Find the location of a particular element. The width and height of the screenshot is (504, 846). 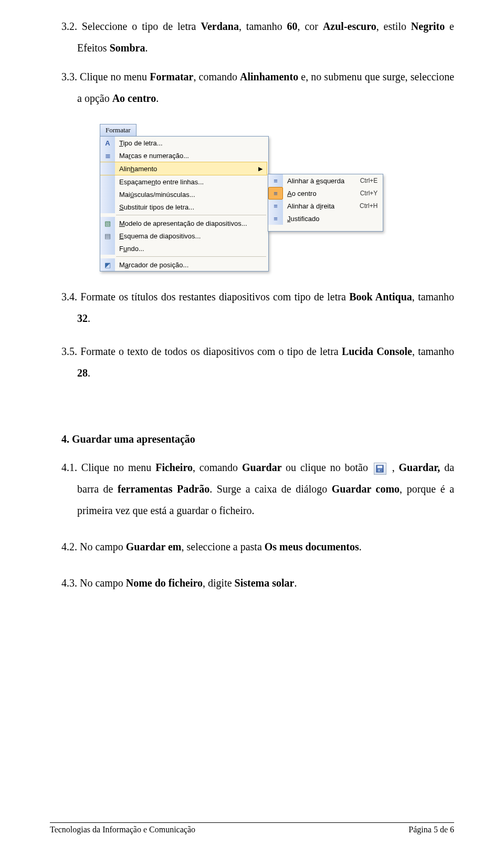

text-bold: 32 is located at coordinates (82, 318).